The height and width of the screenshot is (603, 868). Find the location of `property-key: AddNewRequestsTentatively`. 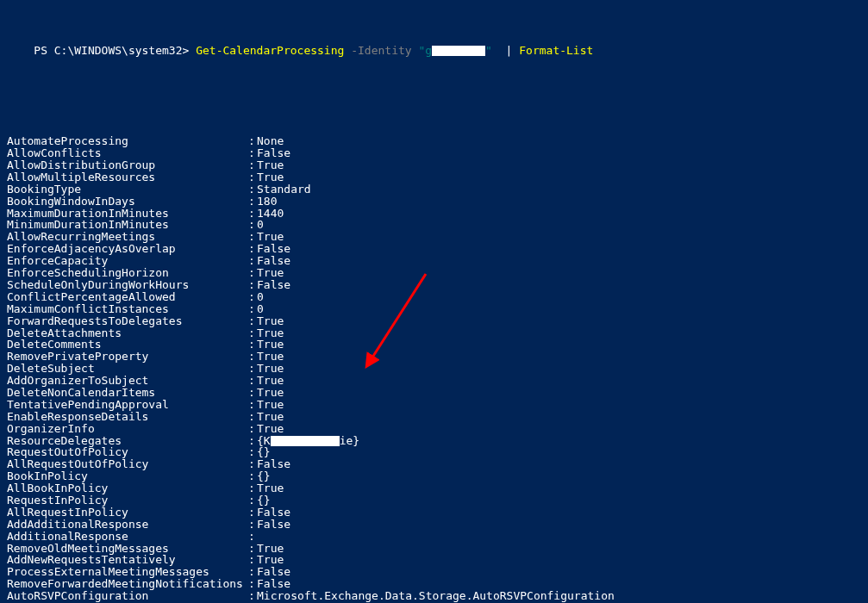

property-key: AddNewRequestsTentatively is located at coordinates (128, 560).